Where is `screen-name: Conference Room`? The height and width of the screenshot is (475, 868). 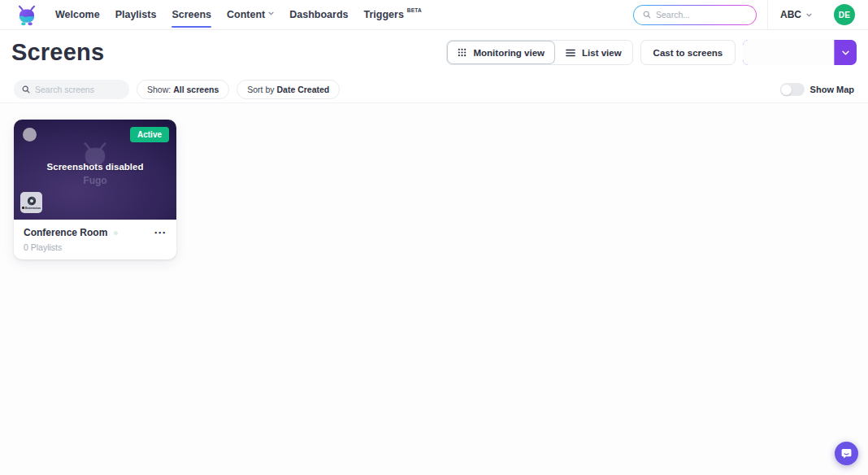
screen-name: Conference Room is located at coordinates (65, 233).